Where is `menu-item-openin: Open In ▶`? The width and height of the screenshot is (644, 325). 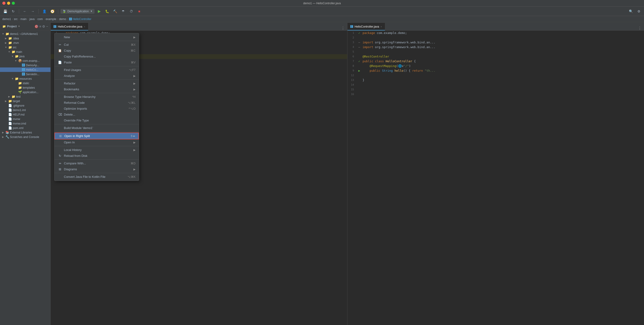
menu-item-openin: Open In ▶ is located at coordinates (96, 142).